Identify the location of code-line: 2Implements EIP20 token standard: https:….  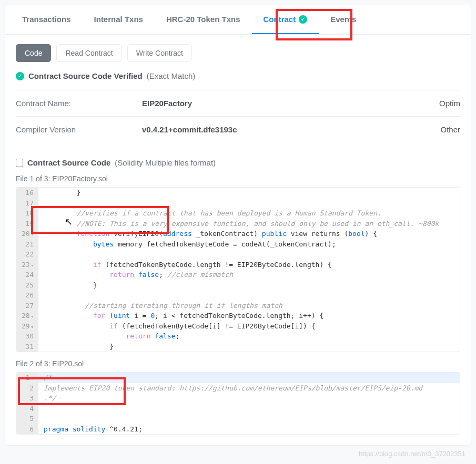
(238, 388).